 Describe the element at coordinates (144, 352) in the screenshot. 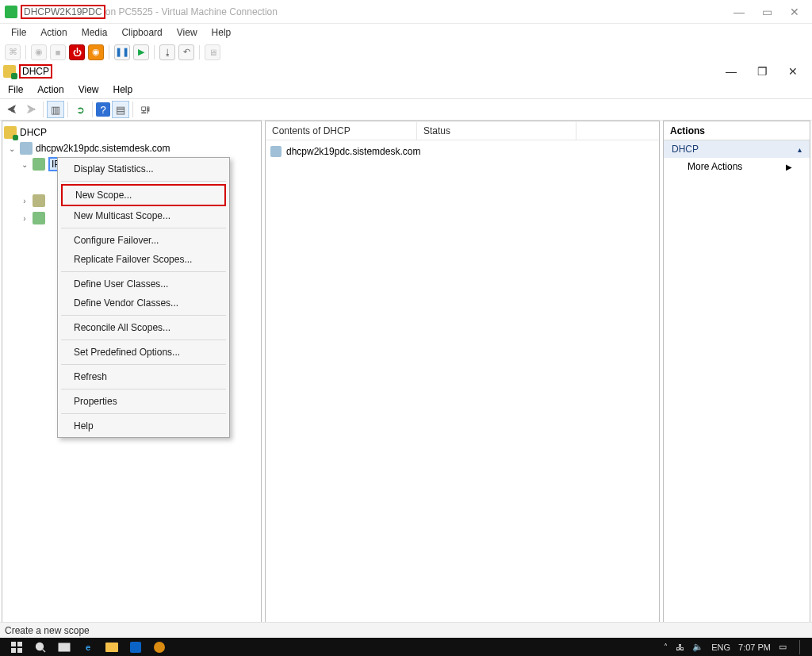

I see `ctx-set-predefined-options: Set Predefined Options...` at that location.